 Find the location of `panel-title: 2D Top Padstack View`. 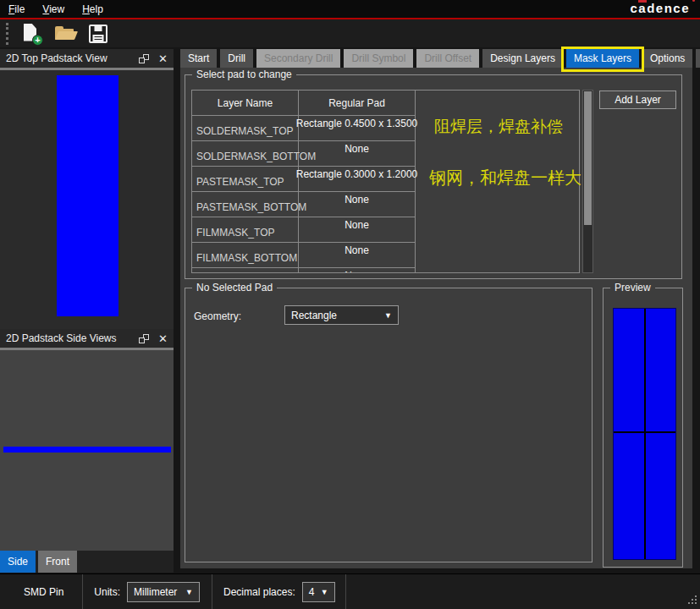

panel-title: 2D Top Padstack View is located at coordinates (73, 58).